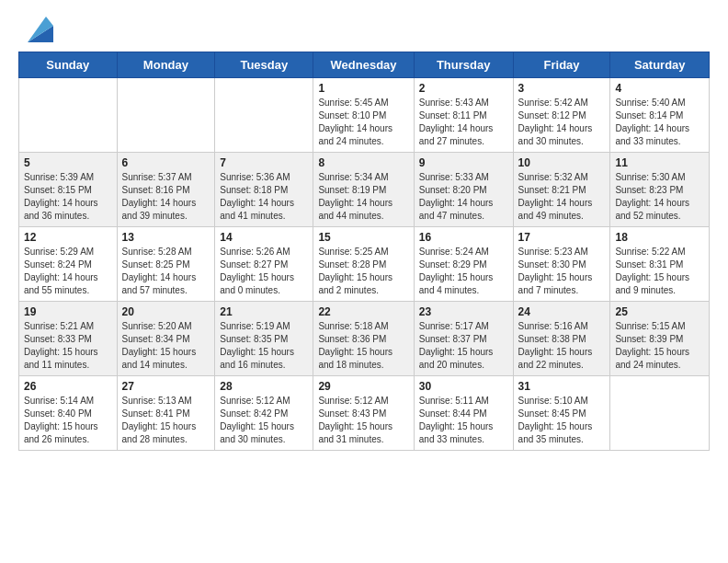 This screenshot has height=563, width=728. I want to click on day-info: Sunrise: 5:14 AM Sunset: 8:40 PM Dayligh…, so click(68, 420).